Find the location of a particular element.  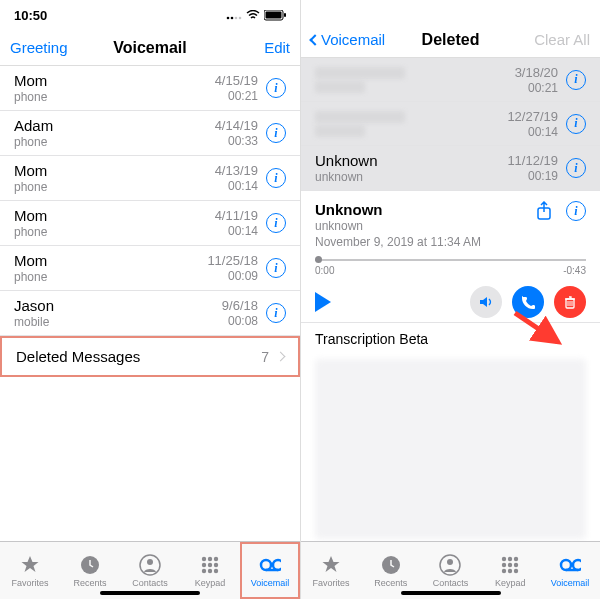

caller-name: Mom is located at coordinates (110, 260).